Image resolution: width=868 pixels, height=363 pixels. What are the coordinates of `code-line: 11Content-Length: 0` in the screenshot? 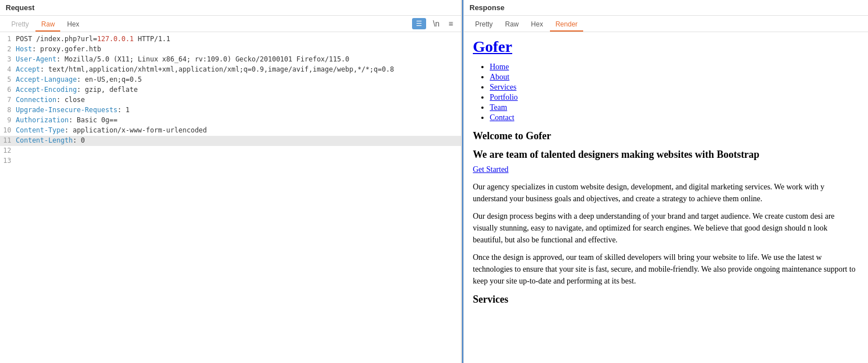 It's located at (231, 141).